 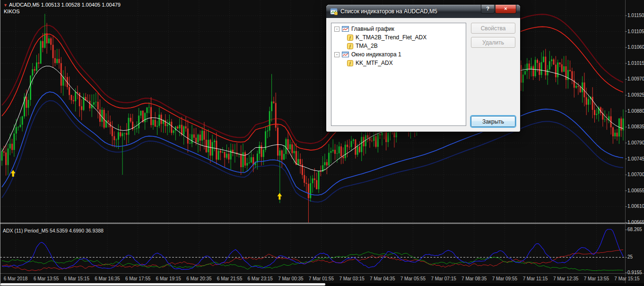 I want to click on tree-item-label: TMA_2B, so click(x=367, y=46).